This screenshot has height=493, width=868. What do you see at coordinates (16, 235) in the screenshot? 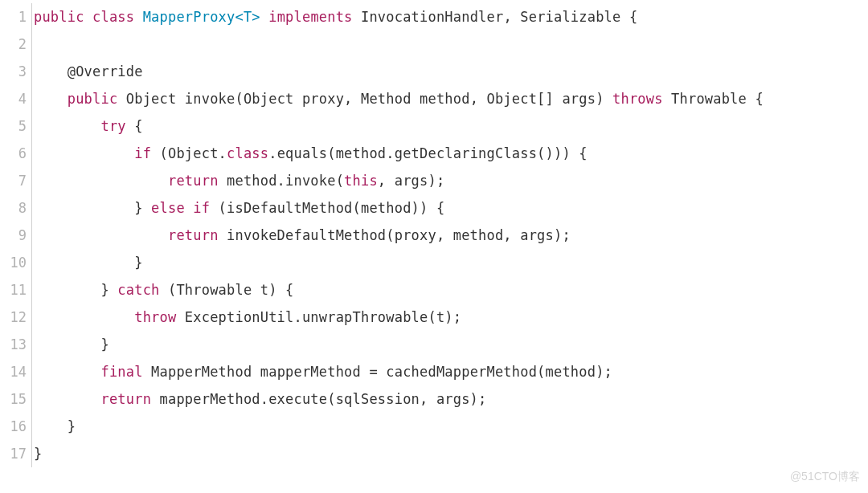
I see `line-number: 9` at bounding box center [16, 235].